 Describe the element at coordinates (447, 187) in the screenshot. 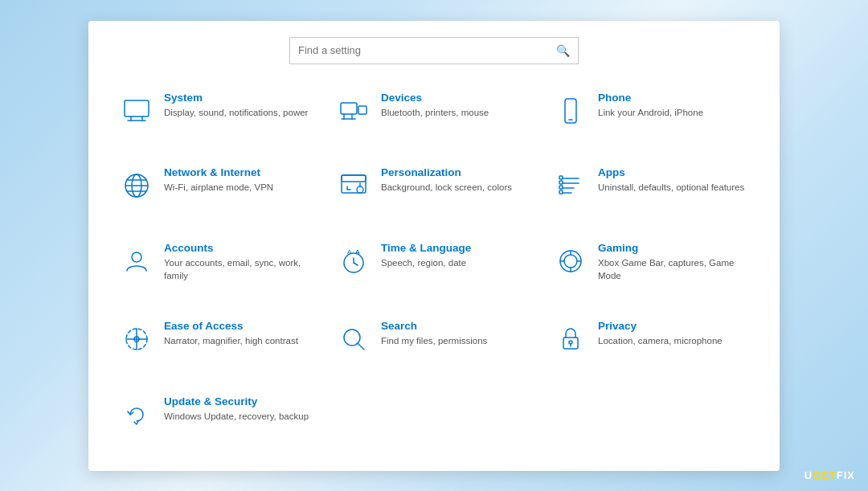

I see `personalization-desc: Background, lock screen, colors` at that location.